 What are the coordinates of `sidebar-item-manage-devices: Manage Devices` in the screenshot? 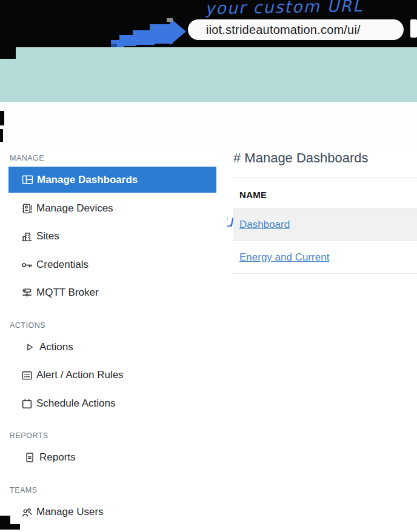 It's located at (61, 208).